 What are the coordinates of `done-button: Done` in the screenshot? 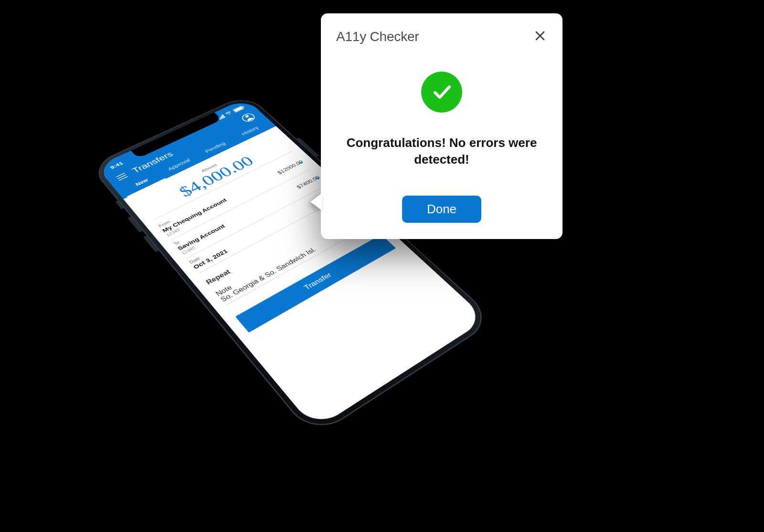 It's located at (442, 209).